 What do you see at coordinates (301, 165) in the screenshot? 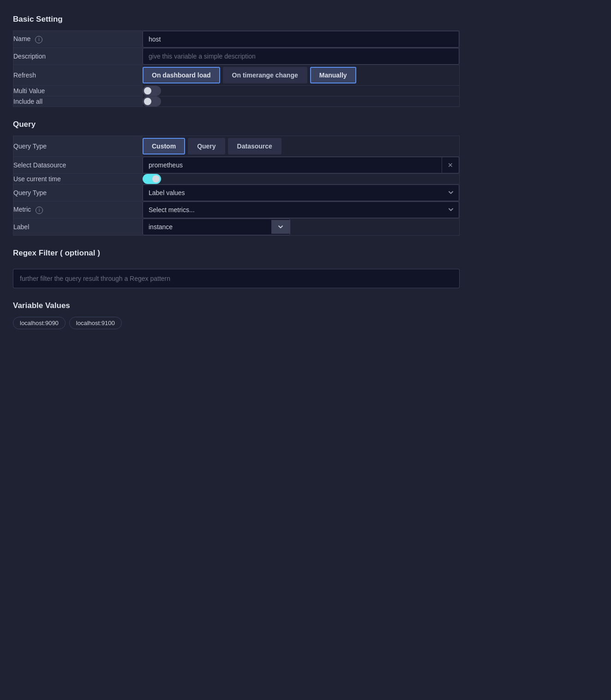
I see `select-datasource-value-cell: ✕` at bounding box center [301, 165].